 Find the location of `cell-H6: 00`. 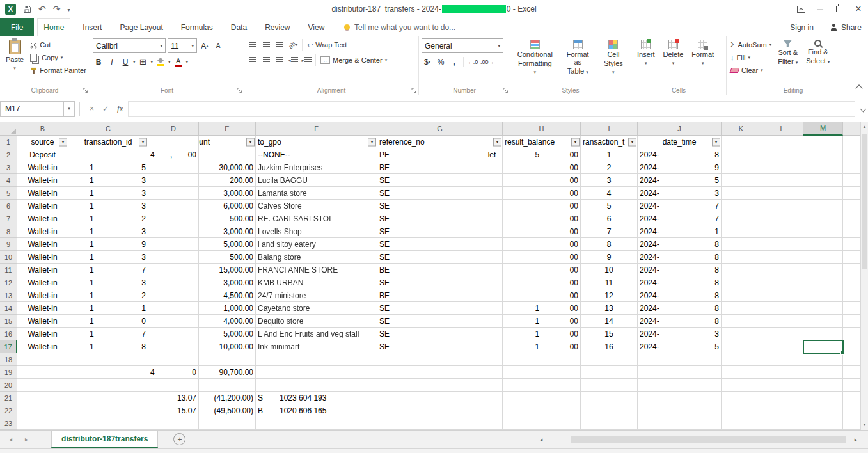

cell-H6: 00 is located at coordinates (542, 206).